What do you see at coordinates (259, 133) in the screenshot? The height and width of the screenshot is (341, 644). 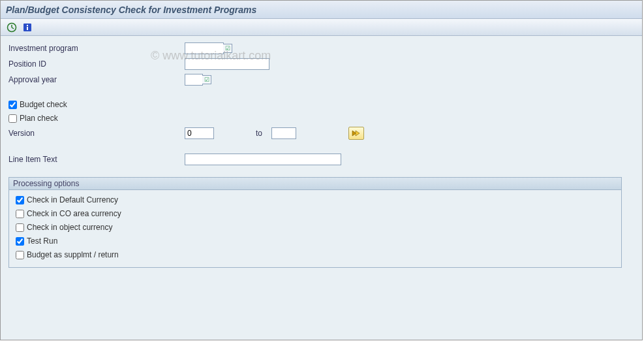 I see `version-to-label: to` at bounding box center [259, 133].